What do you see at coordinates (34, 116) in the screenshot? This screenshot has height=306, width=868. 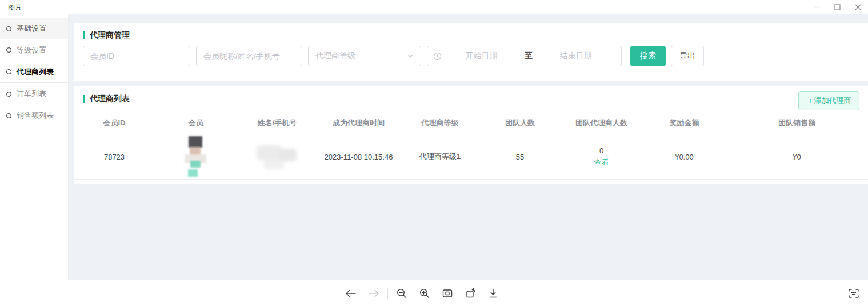 I see `sidebar-item-sales-list: 销售额列表` at bounding box center [34, 116].